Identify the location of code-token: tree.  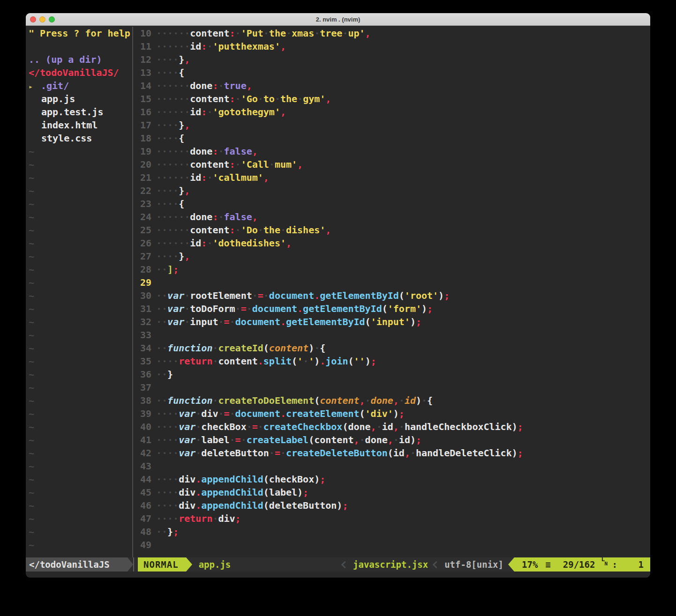
(331, 33).